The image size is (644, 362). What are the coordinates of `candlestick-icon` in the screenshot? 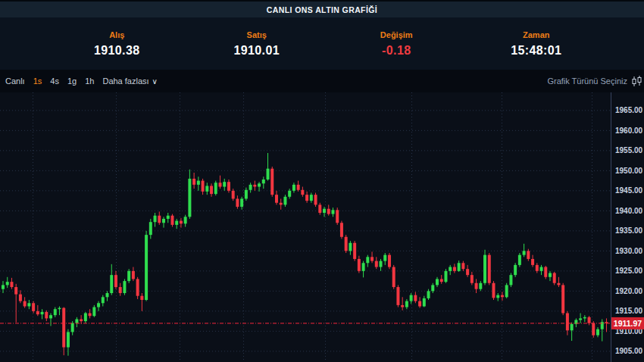 It's located at (636, 82).